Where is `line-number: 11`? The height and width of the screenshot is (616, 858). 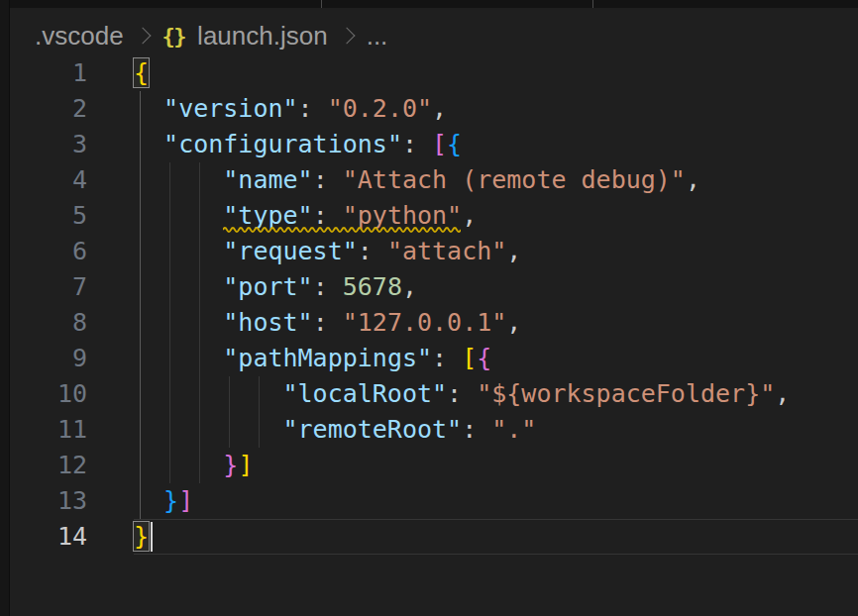 line-number: 11 is located at coordinates (49, 430).